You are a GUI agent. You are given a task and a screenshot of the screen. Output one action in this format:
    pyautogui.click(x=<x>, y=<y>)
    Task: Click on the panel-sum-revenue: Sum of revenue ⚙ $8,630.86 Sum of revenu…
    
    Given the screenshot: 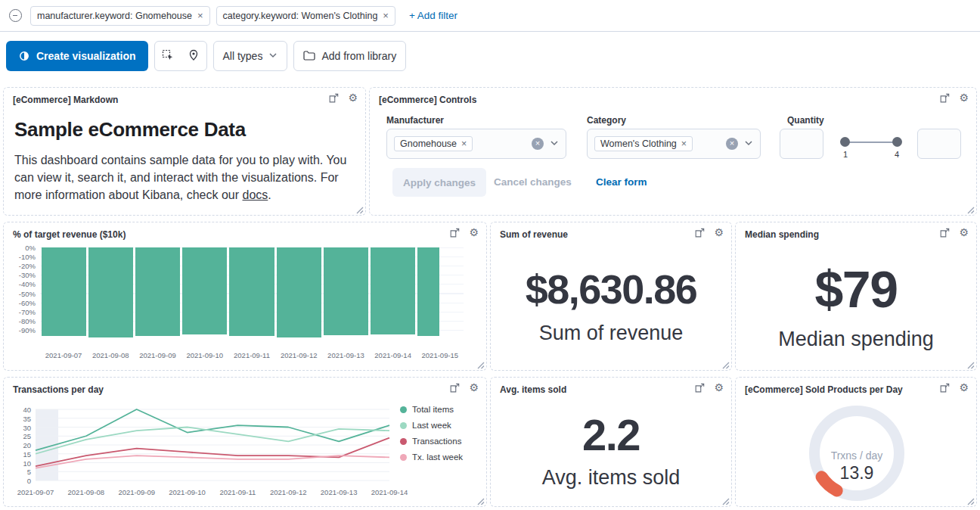 What is the action you would take?
    pyautogui.click(x=611, y=297)
    